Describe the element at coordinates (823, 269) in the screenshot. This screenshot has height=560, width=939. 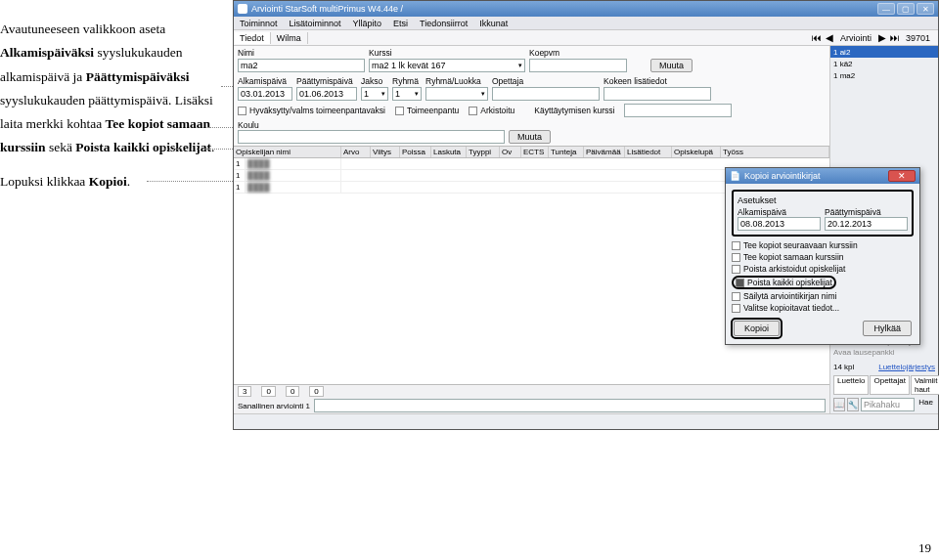
I see `opt-poista-arkistoidut-checkbox: Poista arkistoidut opiskelijat` at that location.